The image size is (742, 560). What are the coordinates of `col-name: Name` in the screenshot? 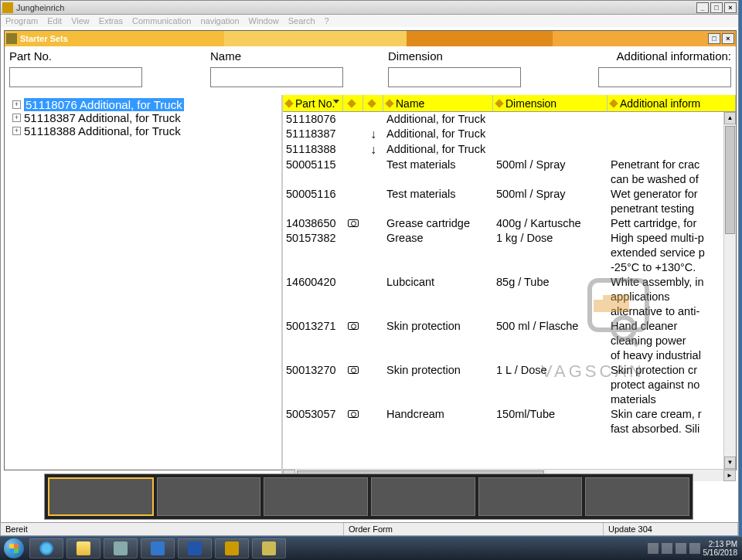 It's located at (438, 104).